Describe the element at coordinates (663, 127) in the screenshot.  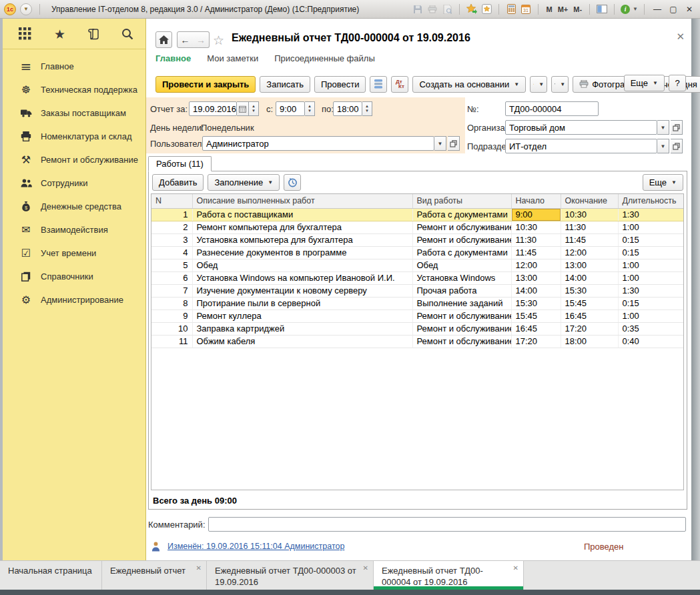
I see `organization-dropdown-button: ▼` at that location.